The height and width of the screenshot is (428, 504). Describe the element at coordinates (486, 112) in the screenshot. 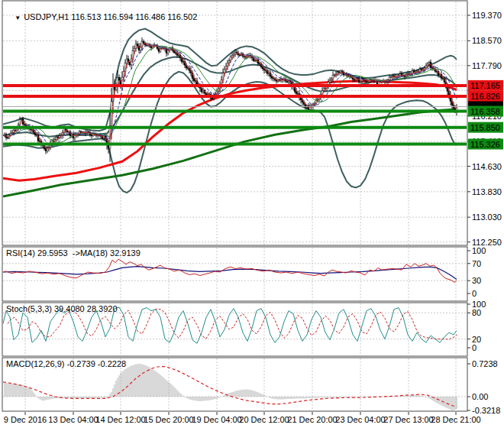

I see `price-badge: 116.358` at that location.